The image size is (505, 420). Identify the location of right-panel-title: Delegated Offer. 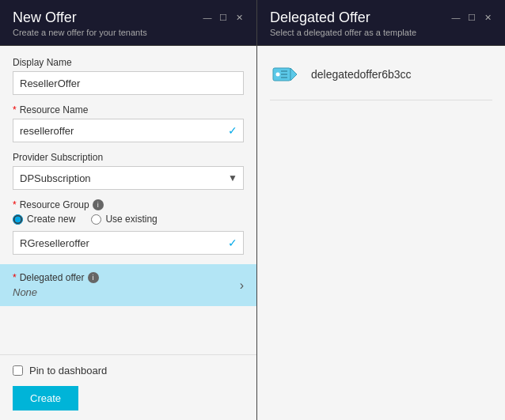
(320, 17).